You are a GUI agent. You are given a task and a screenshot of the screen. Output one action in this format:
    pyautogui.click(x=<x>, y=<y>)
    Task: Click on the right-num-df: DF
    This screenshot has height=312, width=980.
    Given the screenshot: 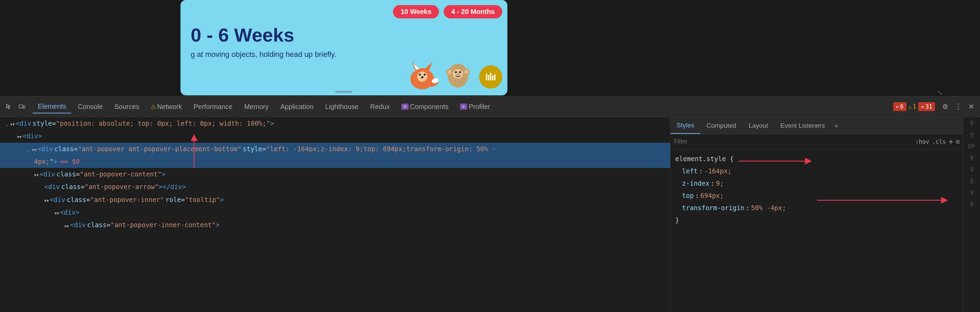 What is the action you would take?
    pyautogui.click(x=972, y=146)
    